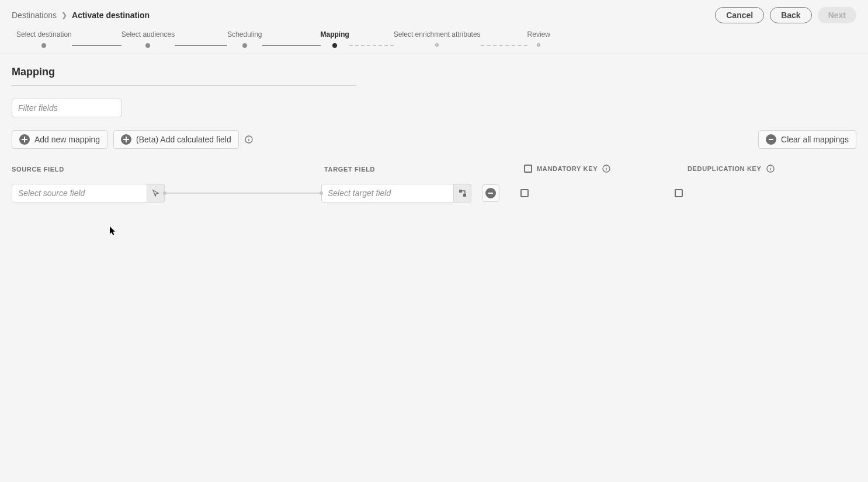 Image resolution: width=868 pixels, height=482 pixels. I want to click on add-calculated-label: (Beta) Add calculated field, so click(183, 139).